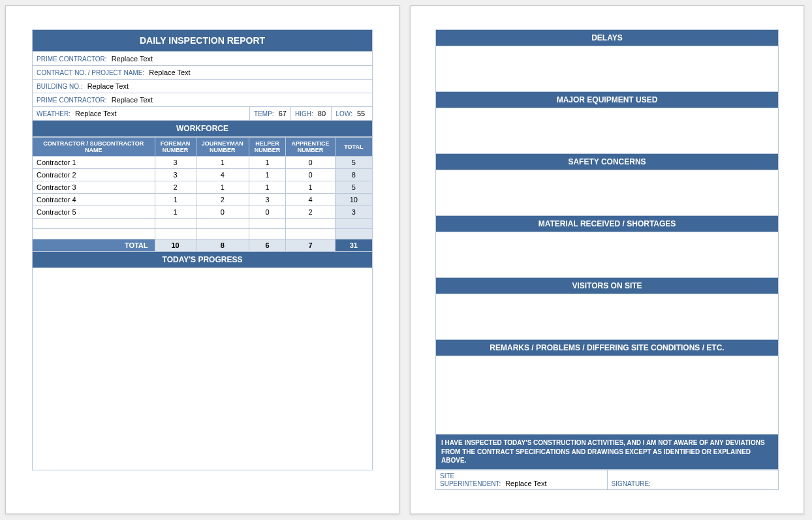  I want to click on low-label: LOW:, so click(343, 114).